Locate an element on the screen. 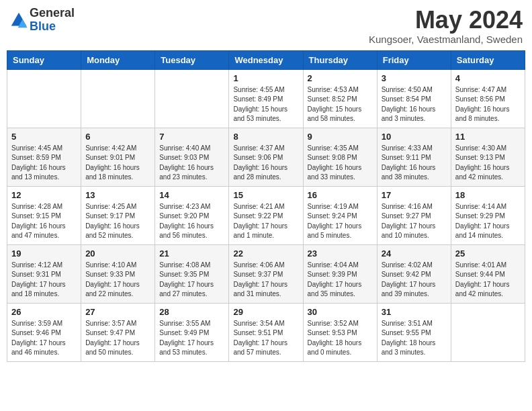  day-info: Sunrise: 4:35 AM Sunset: 9:08 PM Dayligh… is located at coordinates (340, 163).